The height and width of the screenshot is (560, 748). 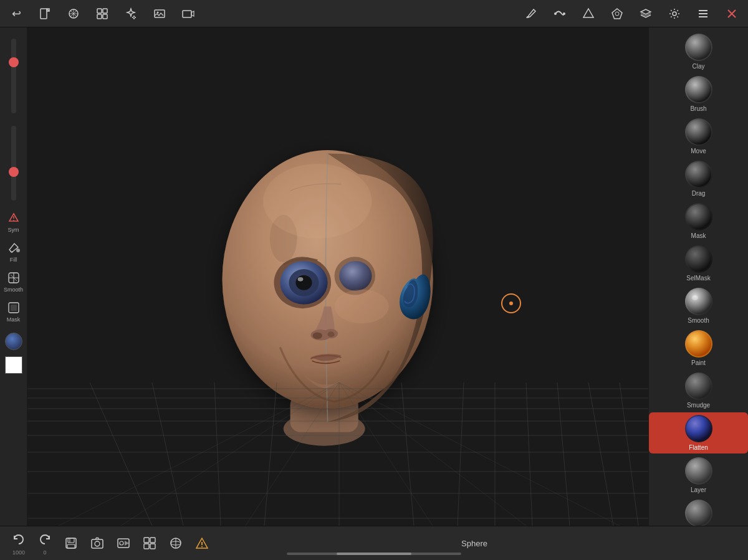 What do you see at coordinates (16, 14) in the screenshot?
I see `back-icon: ↩` at bounding box center [16, 14].